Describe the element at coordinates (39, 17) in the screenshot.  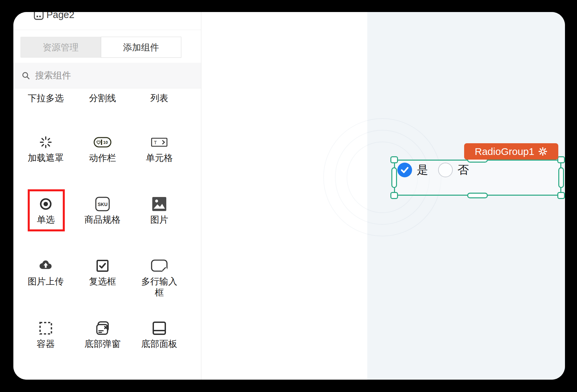
I see `page-icon` at that location.